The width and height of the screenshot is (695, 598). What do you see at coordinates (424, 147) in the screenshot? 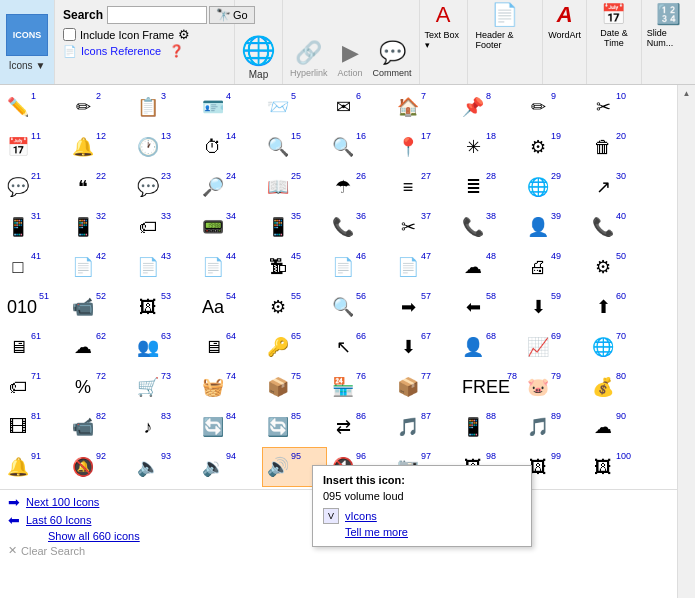
I see `icon-cell-17: 📍17` at bounding box center [424, 147].